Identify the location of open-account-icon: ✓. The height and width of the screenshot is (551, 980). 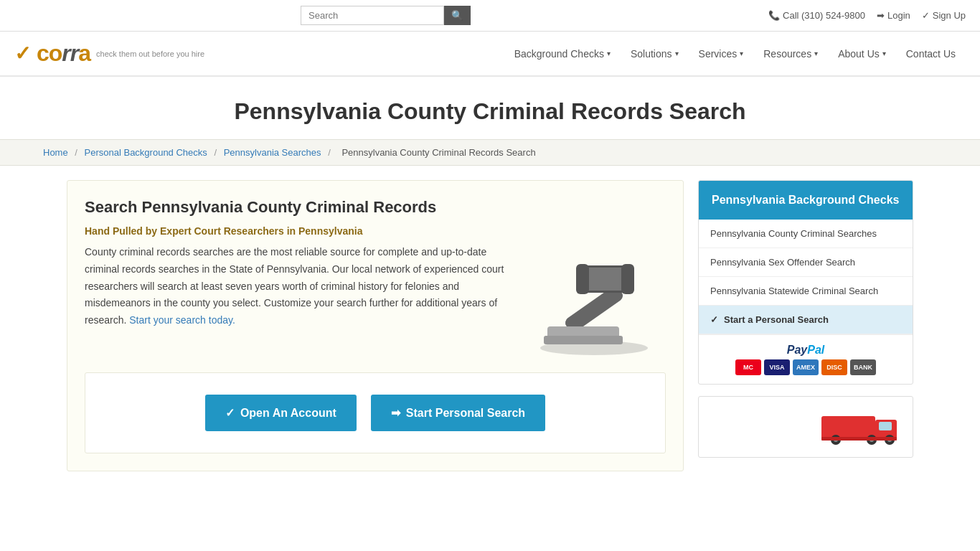
(230, 413).